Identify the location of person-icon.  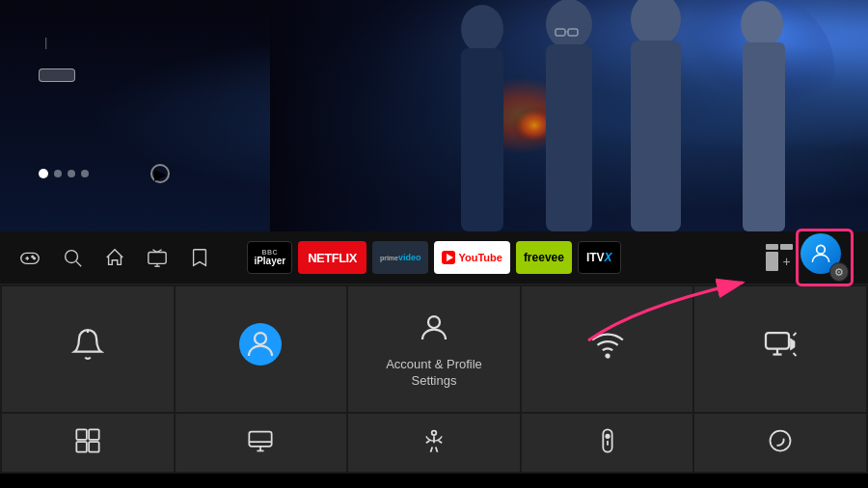
(821, 254).